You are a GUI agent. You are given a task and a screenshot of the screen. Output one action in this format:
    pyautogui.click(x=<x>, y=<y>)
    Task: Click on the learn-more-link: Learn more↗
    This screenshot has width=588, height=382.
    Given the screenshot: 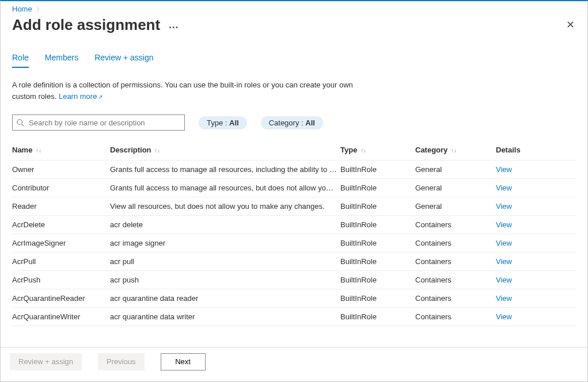 What is the action you would take?
    pyautogui.click(x=81, y=97)
    